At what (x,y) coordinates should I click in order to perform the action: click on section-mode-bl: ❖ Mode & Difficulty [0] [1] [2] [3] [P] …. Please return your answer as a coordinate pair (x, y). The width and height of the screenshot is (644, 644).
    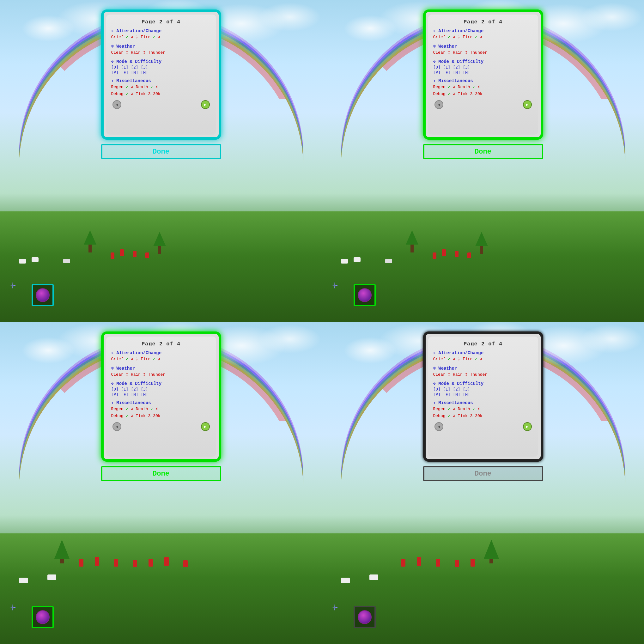
    Looking at the image, I should click on (161, 389).